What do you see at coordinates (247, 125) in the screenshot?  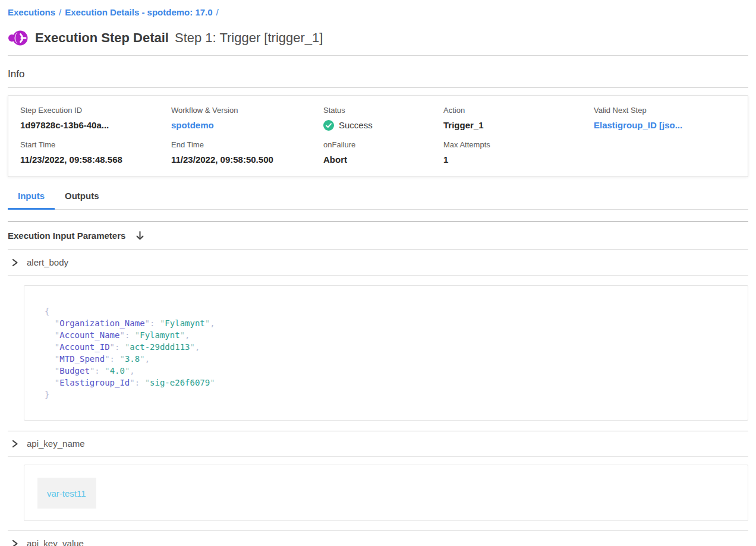 I see `workflow-link: spotdemo` at bounding box center [247, 125].